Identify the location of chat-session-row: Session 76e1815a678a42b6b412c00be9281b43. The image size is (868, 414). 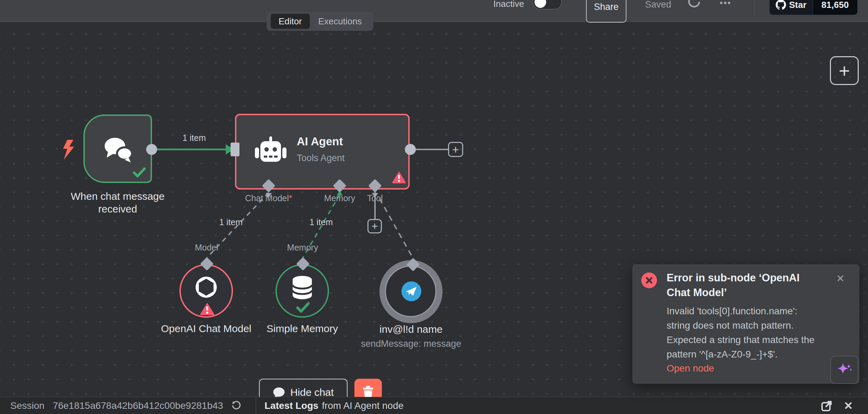
(126, 406).